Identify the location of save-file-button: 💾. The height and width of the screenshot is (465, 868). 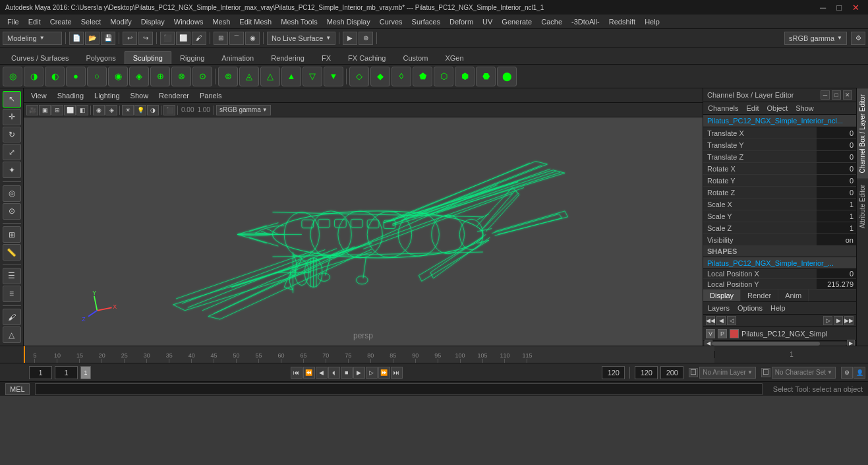
(108, 38).